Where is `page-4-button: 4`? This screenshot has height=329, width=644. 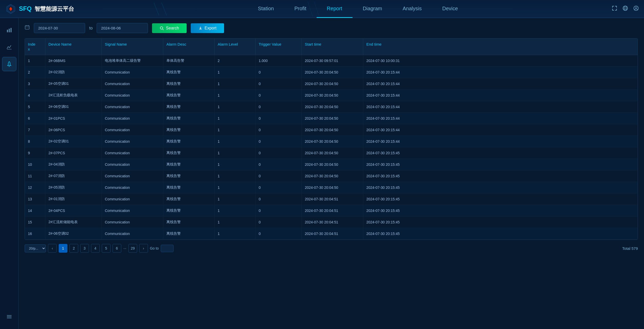
page-4-button: 4 is located at coordinates (95, 248).